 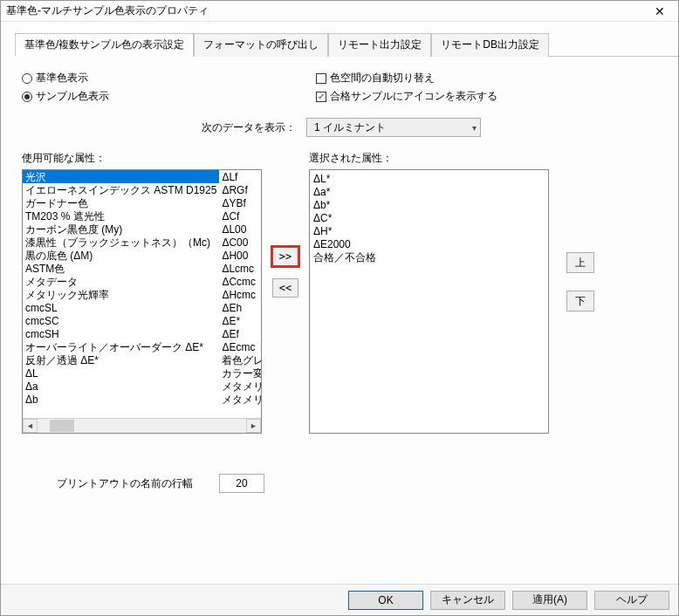 What do you see at coordinates (240, 321) in the screenshot?
I see `list-item: ΔE*` at bounding box center [240, 321].